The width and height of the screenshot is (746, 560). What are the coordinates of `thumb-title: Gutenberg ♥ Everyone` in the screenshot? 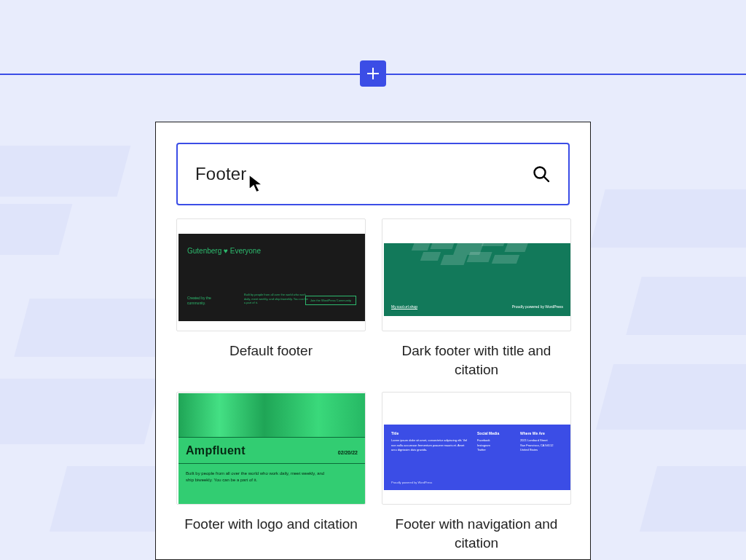 It's located at (272, 251).